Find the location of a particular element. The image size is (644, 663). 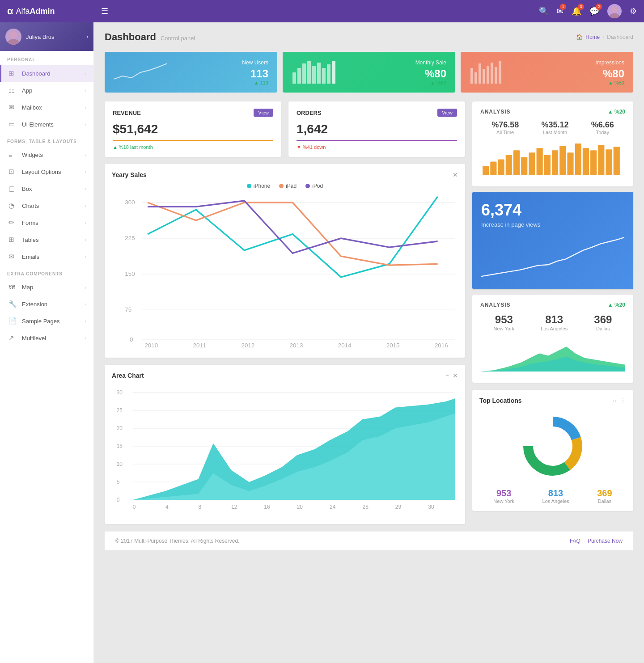

settings-icon: ⚙ is located at coordinates (633, 11).